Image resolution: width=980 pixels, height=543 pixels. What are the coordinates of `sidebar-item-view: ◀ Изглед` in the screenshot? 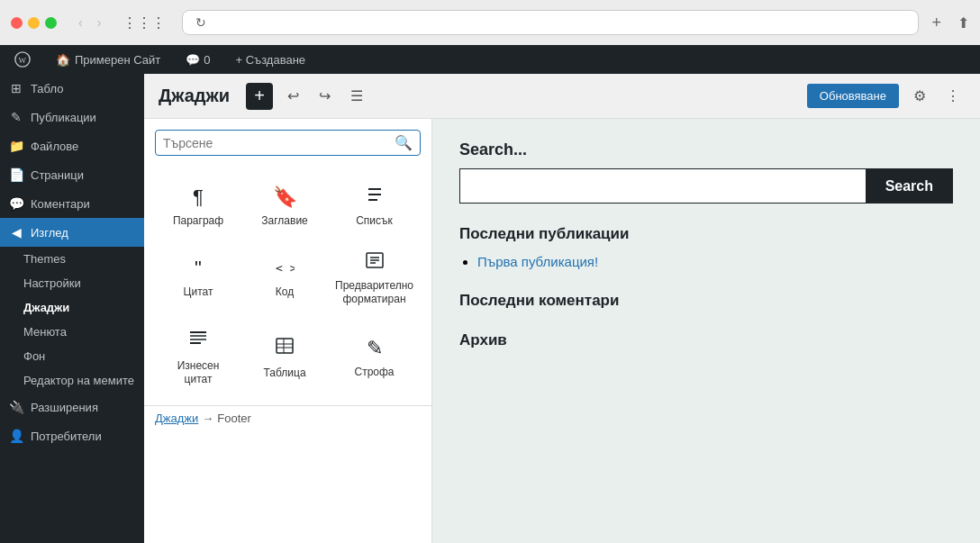 It's located at (72, 232).